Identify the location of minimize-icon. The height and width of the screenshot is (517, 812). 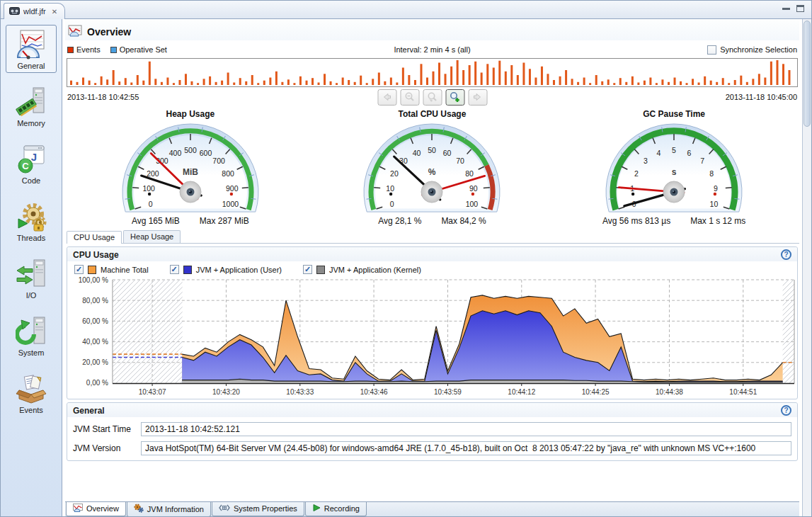
(786, 8).